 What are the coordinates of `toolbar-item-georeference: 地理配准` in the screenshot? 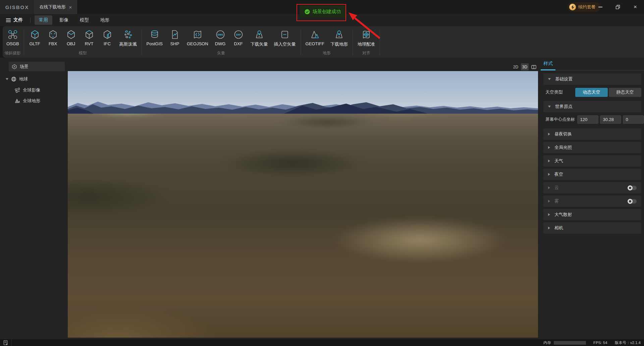 It's located at (366, 38).